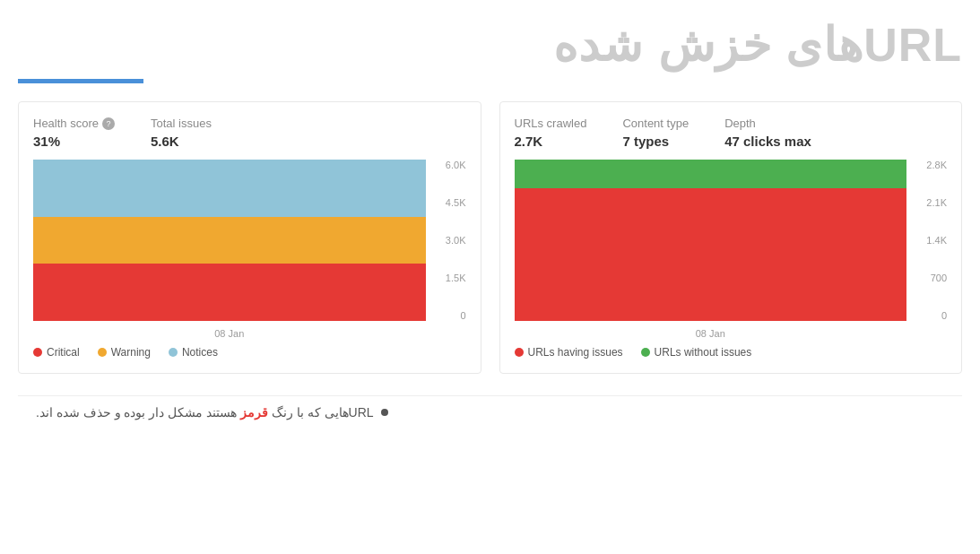  Describe the element at coordinates (703, 352) in the screenshot. I see `without-issues-label: URLs without issues` at that location.